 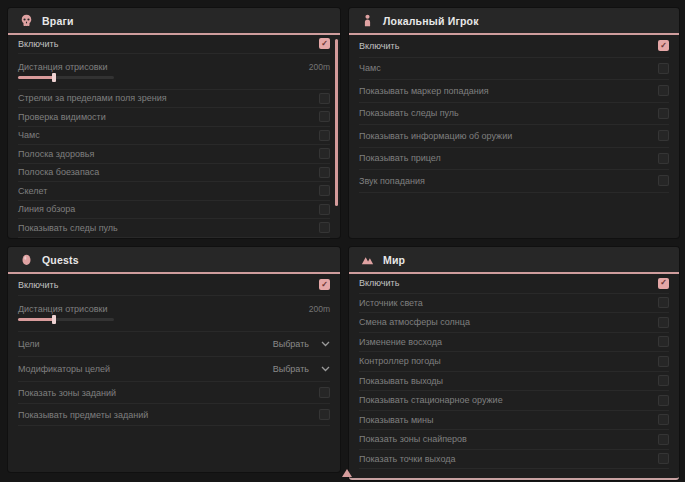 I want to click on panel-title: Враги, so click(x=58, y=21).